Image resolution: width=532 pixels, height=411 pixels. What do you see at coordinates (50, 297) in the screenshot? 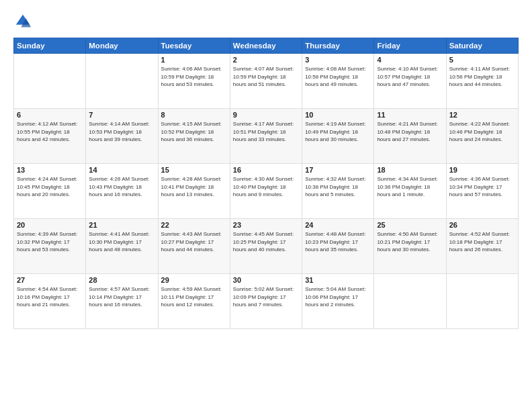
I see `day-info: Sunrise: 4:54 AM Sunset: 10:16 PM Daylig…` at bounding box center [50, 297].